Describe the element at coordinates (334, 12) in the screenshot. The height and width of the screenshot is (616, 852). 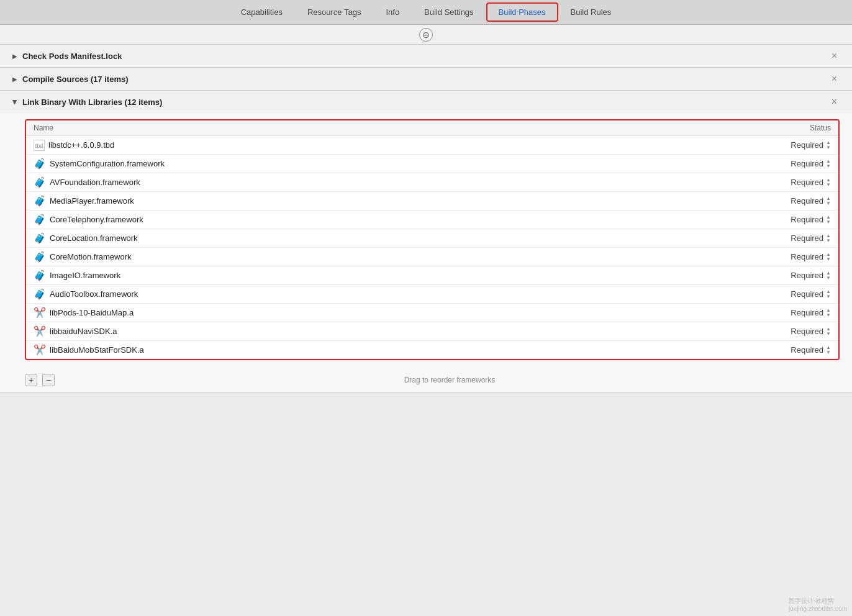
I see `tab-resource-tags: Resource Tags` at that location.